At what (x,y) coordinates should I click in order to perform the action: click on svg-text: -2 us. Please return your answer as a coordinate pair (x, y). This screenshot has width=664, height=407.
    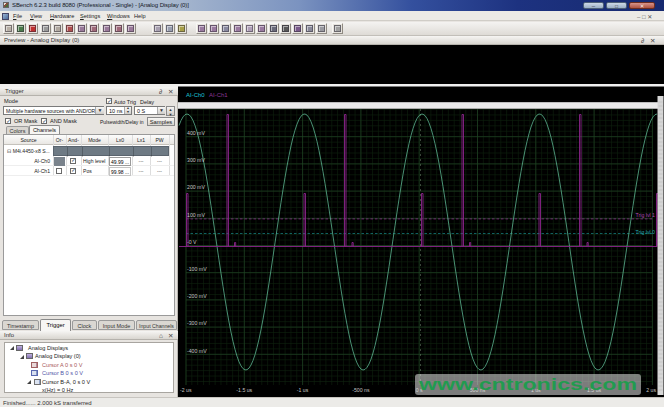
    Looking at the image, I should click on (186, 390).